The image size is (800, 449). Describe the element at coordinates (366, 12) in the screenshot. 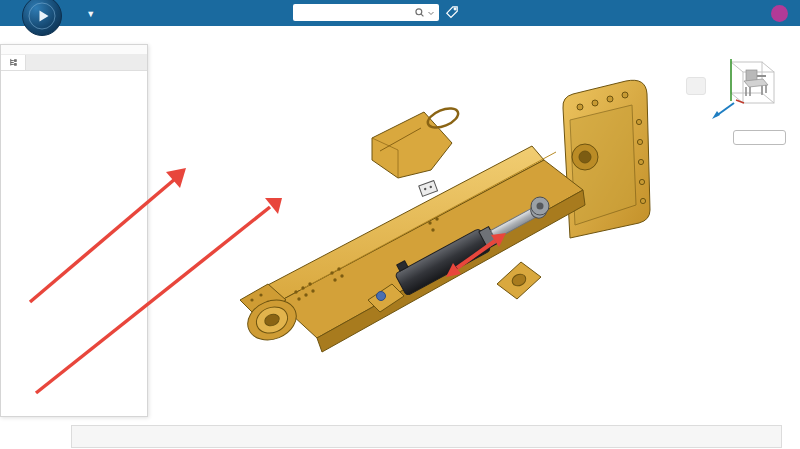

I see `search-box` at that location.